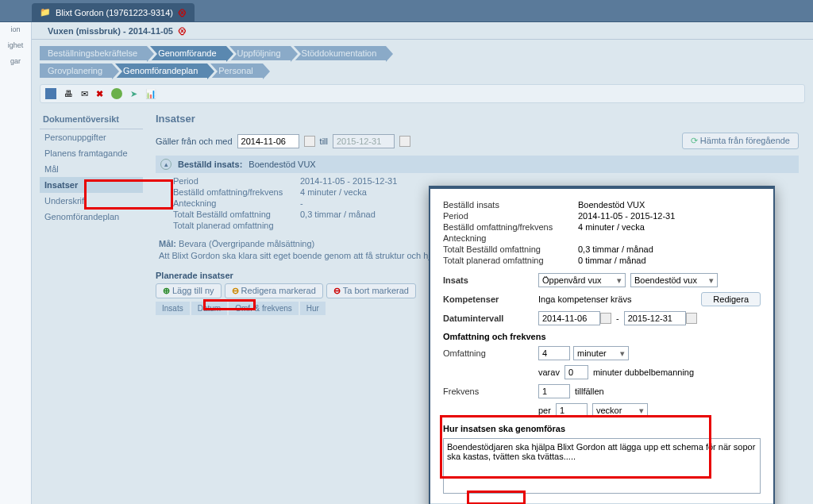 The image size is (813, 504). I want to click on ordered-label: Beställd insats:, so click(210, 164).